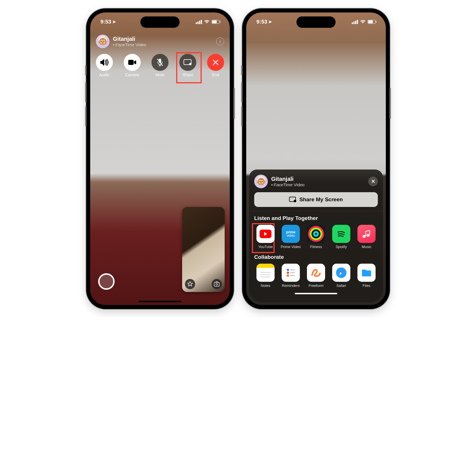 This screenshot has width=476, height=472. I want to click on audio-label: Audio, so click(104, 75).